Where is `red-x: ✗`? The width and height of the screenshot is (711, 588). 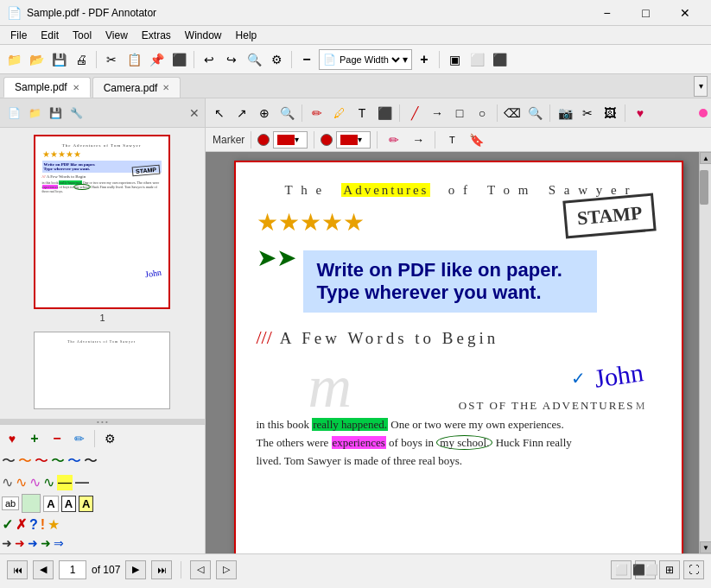
red-x: ✗ is located at coordinates (21, 525).